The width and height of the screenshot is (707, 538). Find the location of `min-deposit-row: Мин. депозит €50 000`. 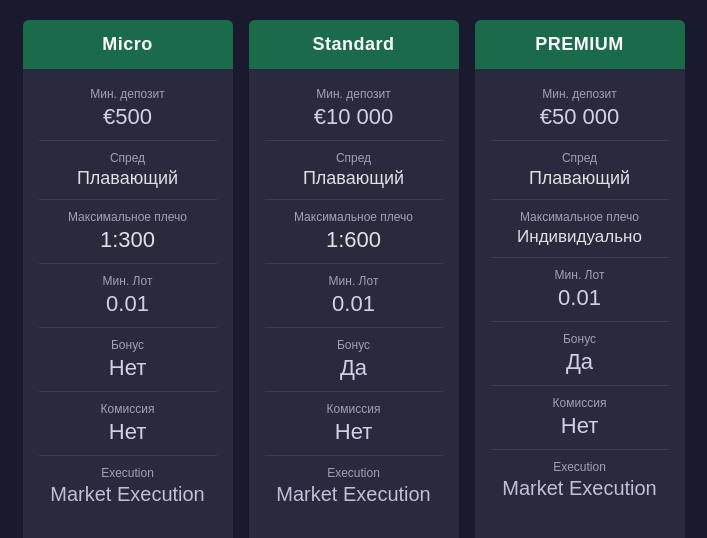

min-deposit-row: Мин. депозит €50 000 is located at coordinates (580, 109).